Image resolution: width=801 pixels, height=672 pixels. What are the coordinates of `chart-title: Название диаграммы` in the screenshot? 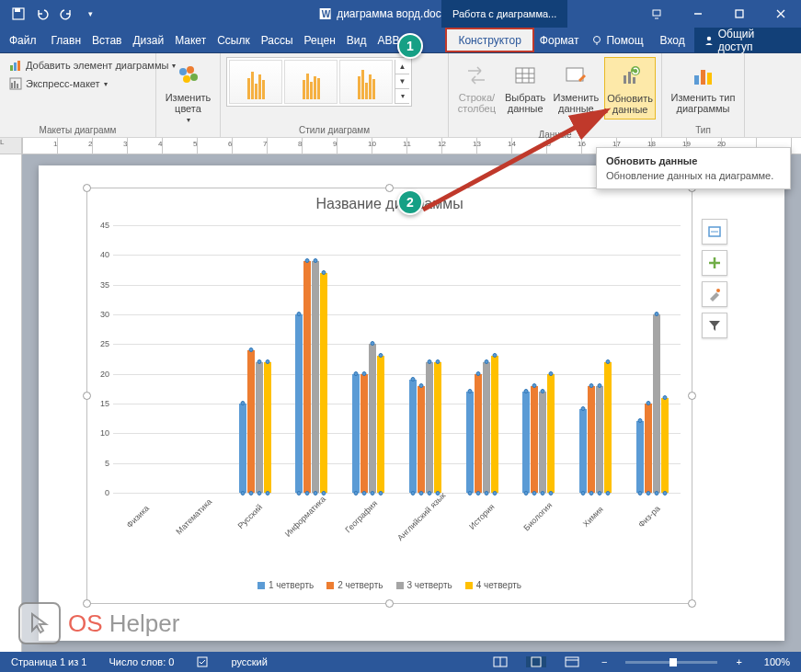 It's located at (390, 202).